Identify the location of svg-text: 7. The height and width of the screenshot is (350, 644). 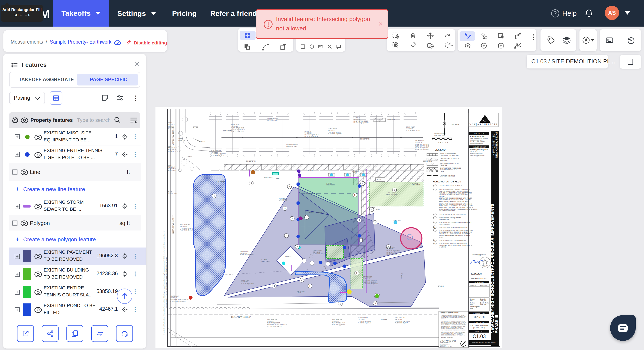
(435, 230).